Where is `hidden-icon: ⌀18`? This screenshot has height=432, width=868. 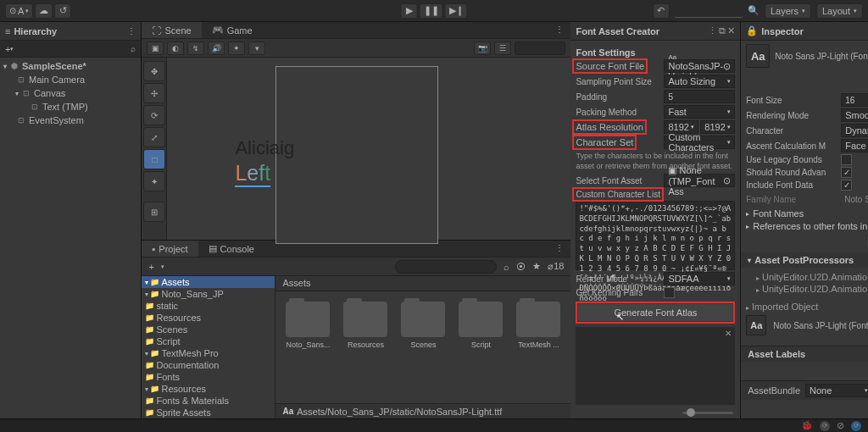 hidden-icon: ⌀18 is located at coordinates (556, 266).